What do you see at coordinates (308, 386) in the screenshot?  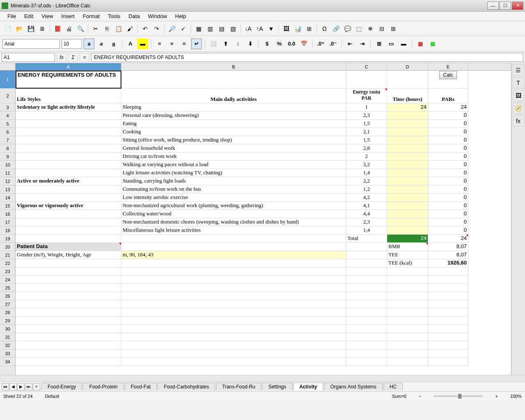 I see `sheet-tab: Activity` at bounding box center [308, 386].